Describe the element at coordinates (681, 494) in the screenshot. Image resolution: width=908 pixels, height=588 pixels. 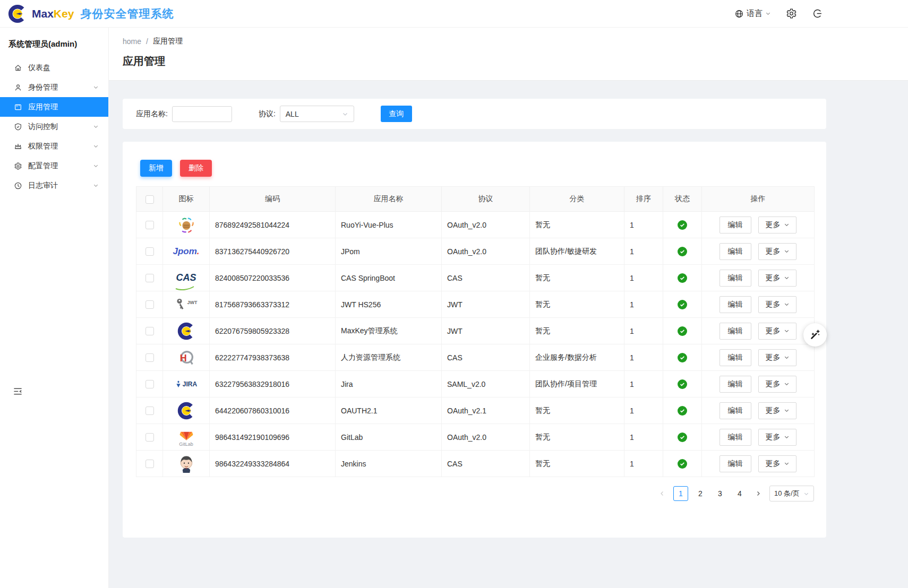
I see `pagination-page-1: 1` at that location.